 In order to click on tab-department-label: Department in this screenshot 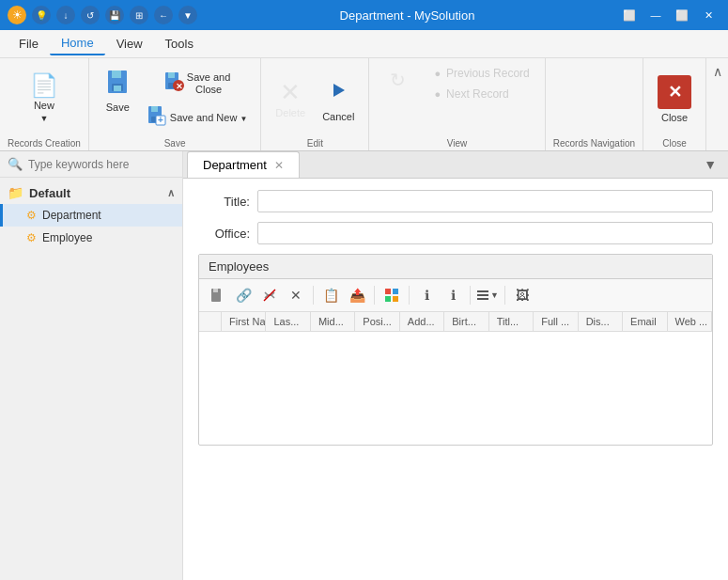, I will do `click(235, 165)`.